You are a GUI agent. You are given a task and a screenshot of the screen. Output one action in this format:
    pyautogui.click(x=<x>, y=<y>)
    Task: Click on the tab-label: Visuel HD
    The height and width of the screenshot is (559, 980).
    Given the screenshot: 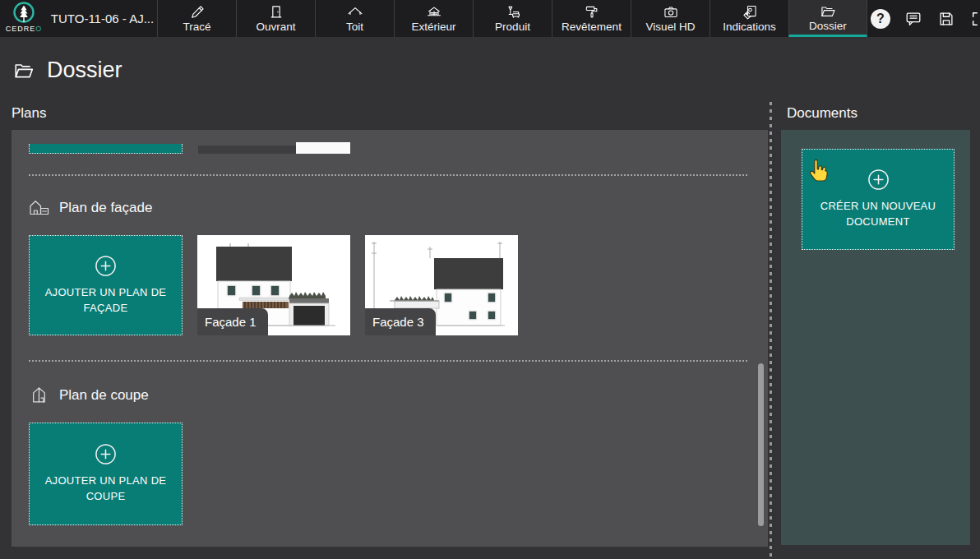 What is the action you would take?
    pyautogui.click(x=671, y=27)
    